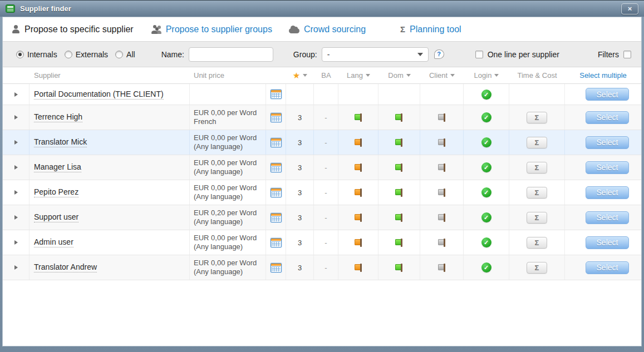 This screenshot has height=352, width=644. I want to click on unit-price-cell: EUR 0,20 per Word (Any language), so click(228, 217).